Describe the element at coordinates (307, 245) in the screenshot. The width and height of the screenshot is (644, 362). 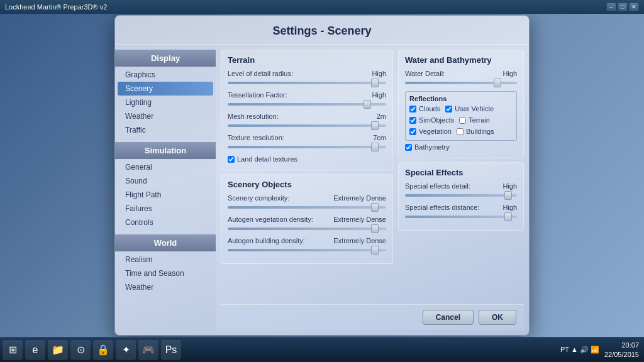
I see `bld-density-row: Autogen building density: Extremely Dens…` at that location.